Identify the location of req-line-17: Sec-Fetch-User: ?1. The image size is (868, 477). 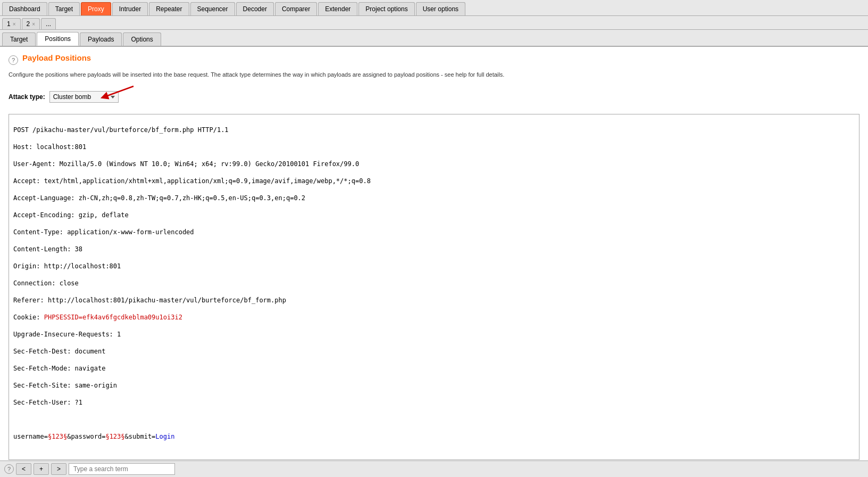
(434, 402).